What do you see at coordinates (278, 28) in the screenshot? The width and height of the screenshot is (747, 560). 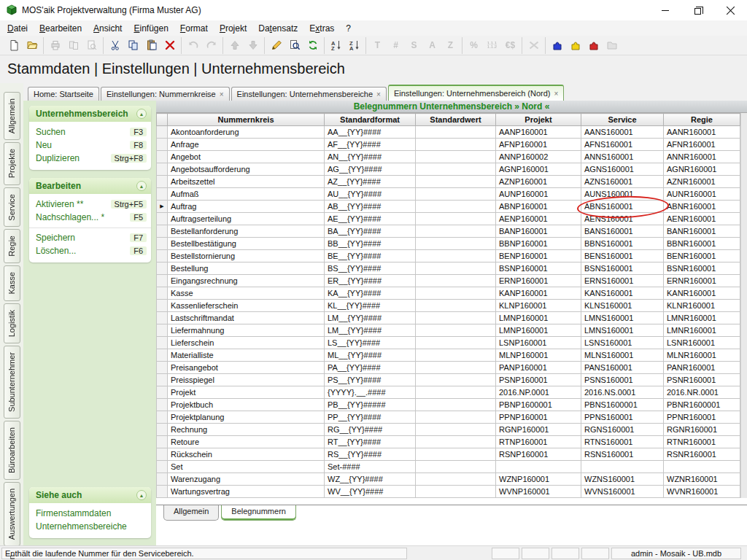 I see `menu-item: Datensatz` at bounding box center [278, 28].